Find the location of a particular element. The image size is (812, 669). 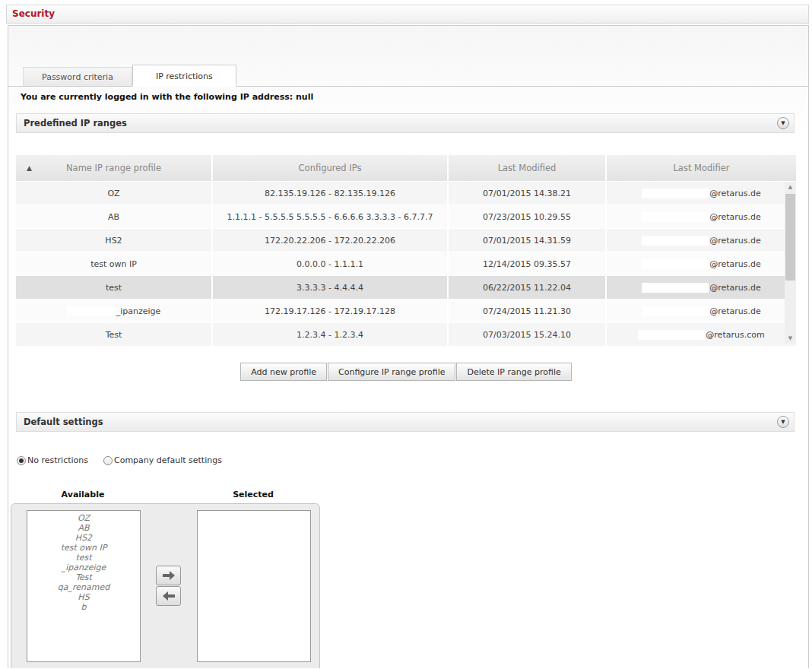

cell-configured-ips: 3.3.3.3 - 4.4.4.4 is located at coordinates (330, 287).